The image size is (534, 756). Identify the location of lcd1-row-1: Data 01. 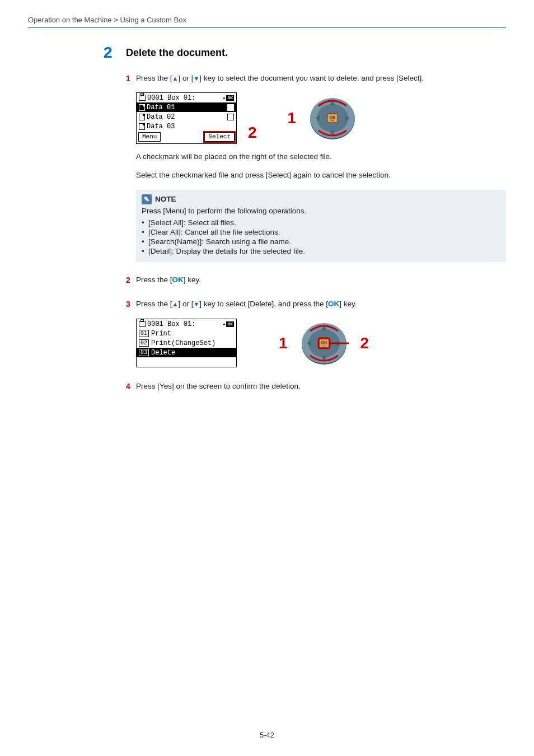
(186, 108).